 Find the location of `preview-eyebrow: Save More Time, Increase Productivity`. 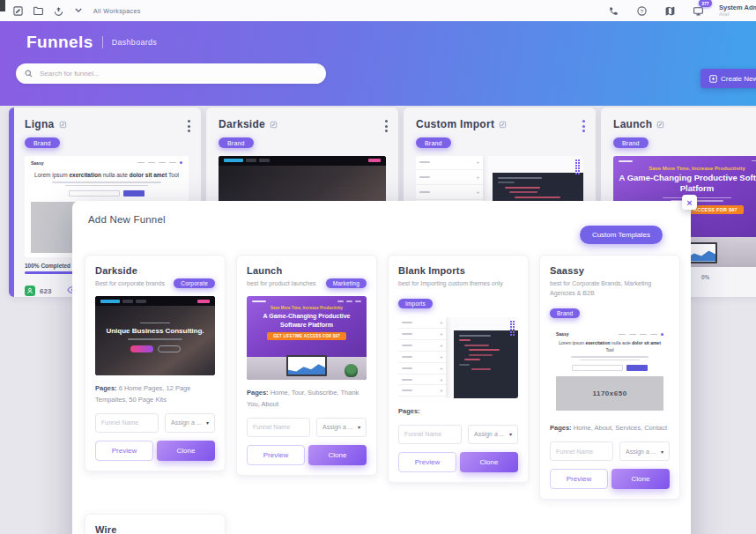

preview-eyebrow: Save More Time, Increase Productivity is located at coordinates (307, 308).